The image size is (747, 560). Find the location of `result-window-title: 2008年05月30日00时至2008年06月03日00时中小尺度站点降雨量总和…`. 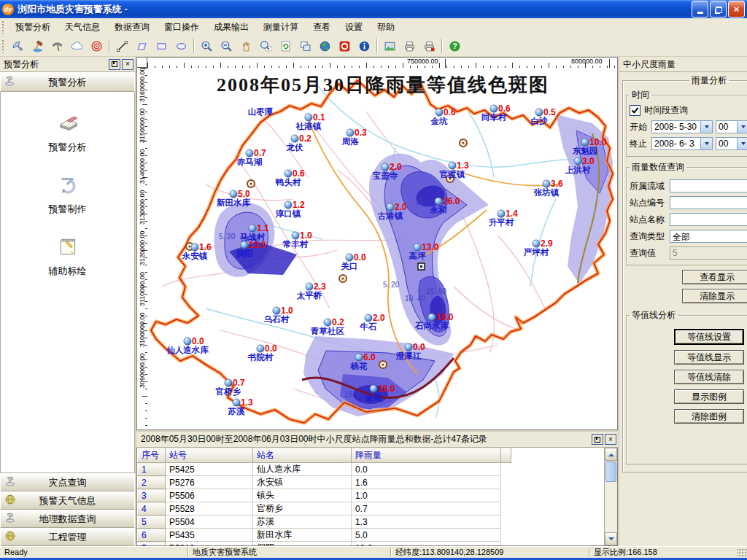

result-window-title: 2008年05月30日00时至2008年06月03日00时中小尺度站点降雨量总和… is located at coordinates (365, 439).